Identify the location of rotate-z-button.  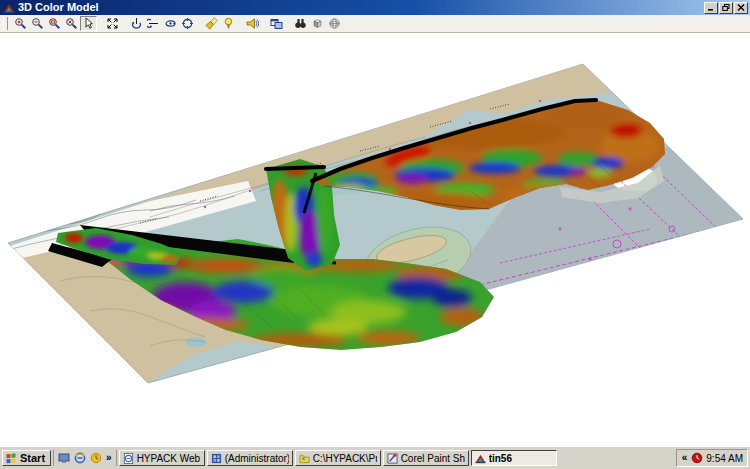
(170, 24).